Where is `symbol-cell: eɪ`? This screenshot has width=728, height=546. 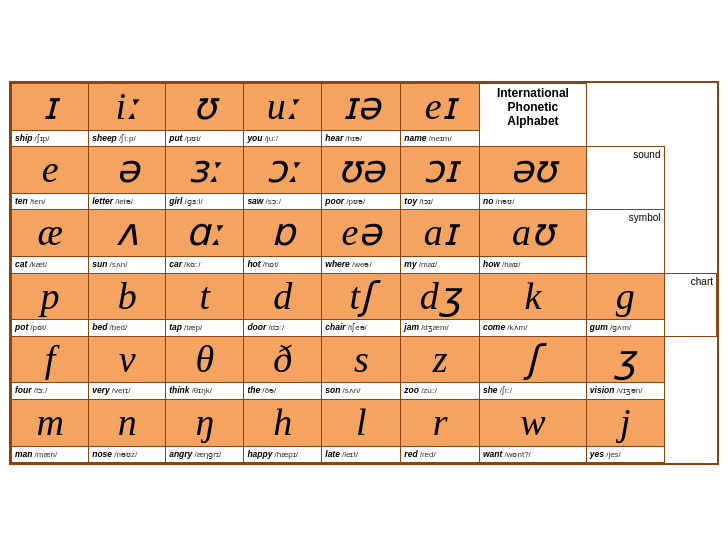 symbol-cell: eɪ is located at coordinates (440, 106).